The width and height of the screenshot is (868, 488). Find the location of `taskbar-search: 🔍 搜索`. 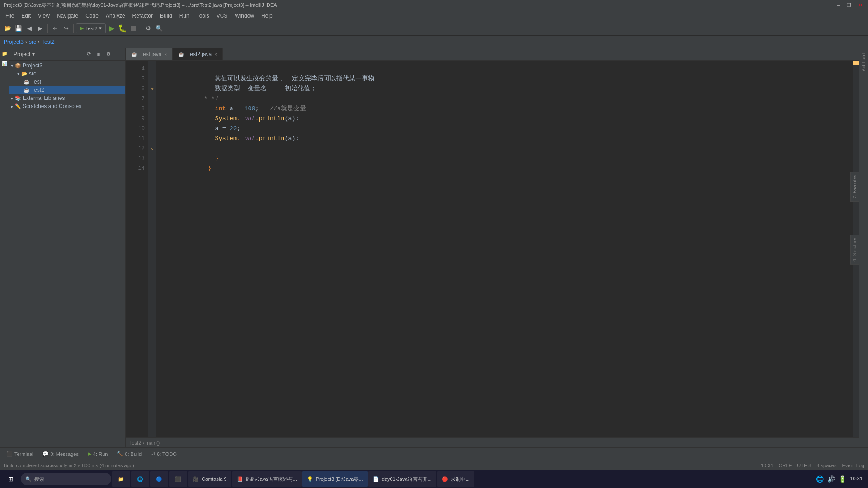

taskbar-search: 🔍 搜索 is located at coordinates (66, 479).